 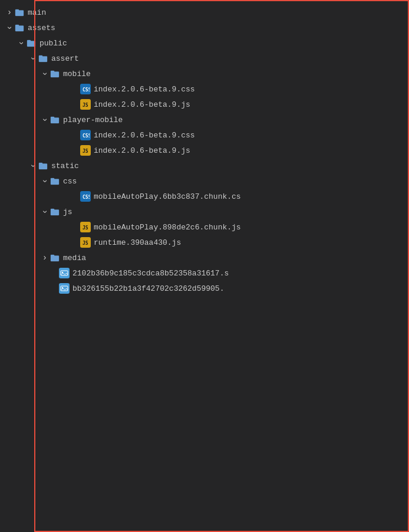 What do you see at coordinates (204, 181) in the screenshot?
I see `folder-css: css` at bounding box center [204, 181].